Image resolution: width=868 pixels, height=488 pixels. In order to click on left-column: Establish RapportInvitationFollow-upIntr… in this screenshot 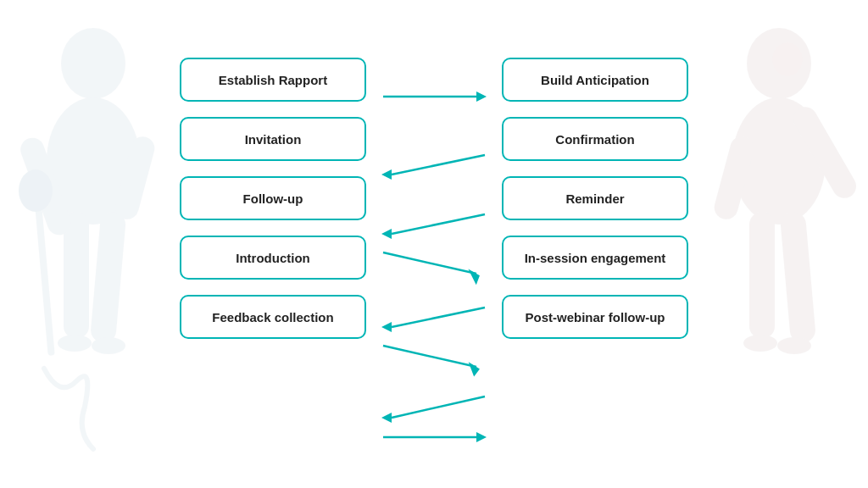, I will do `click(273, 198)`.